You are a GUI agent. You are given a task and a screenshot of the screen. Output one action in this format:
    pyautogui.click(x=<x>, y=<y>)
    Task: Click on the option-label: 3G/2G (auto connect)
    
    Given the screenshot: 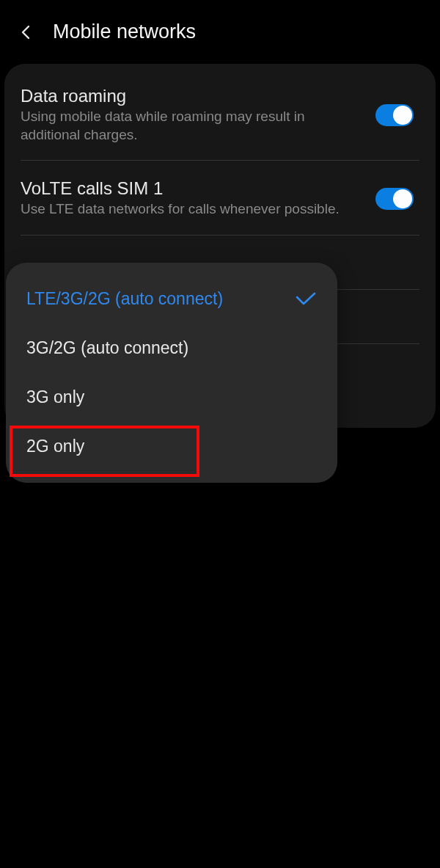 What is the action you would take?
    pyautogui.click(x=107, y=348)
    